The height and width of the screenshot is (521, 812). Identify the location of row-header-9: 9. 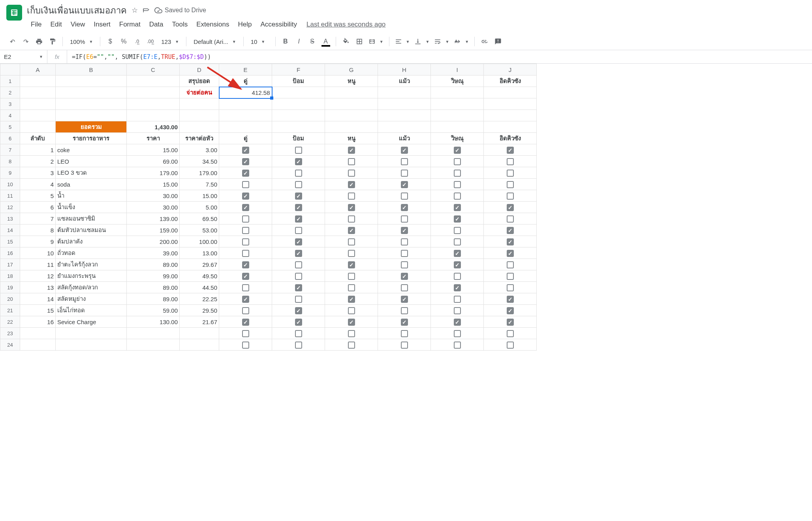
(10, 173).